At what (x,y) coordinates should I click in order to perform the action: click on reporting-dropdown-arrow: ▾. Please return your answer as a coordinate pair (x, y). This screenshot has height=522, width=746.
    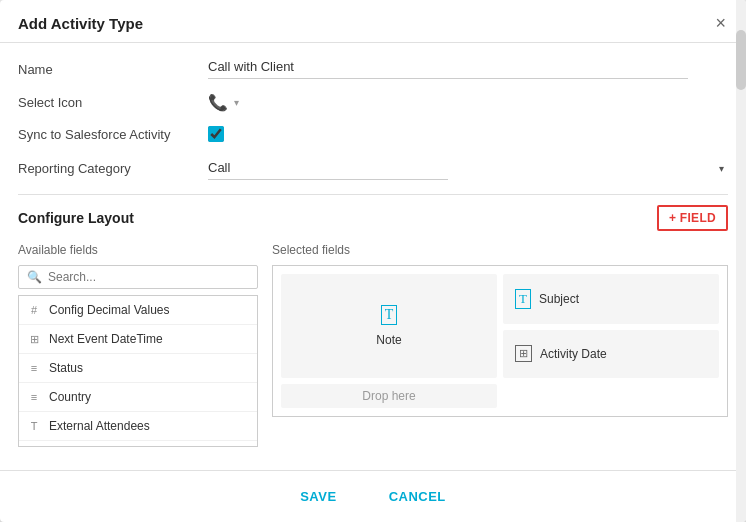
    Looking at the image, I should click on (722, 168).